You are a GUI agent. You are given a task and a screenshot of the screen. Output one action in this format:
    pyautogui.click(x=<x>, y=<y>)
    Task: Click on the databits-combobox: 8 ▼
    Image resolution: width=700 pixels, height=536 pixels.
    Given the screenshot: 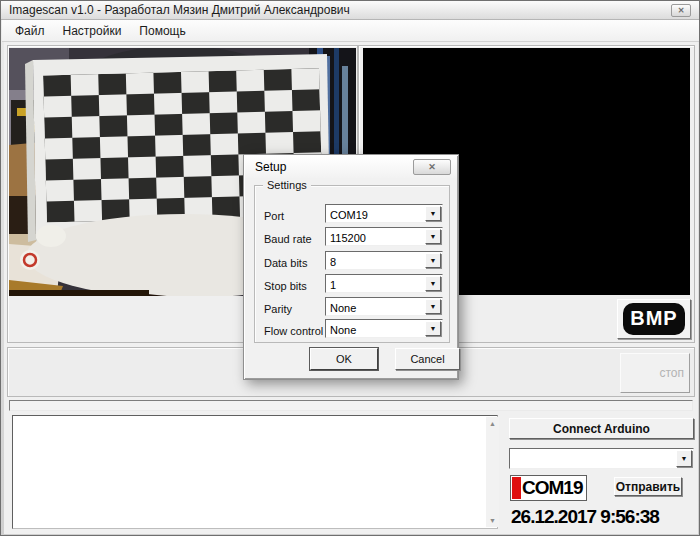 What is the action you would take?
    pyautogui.click(x=384, y=260)
    